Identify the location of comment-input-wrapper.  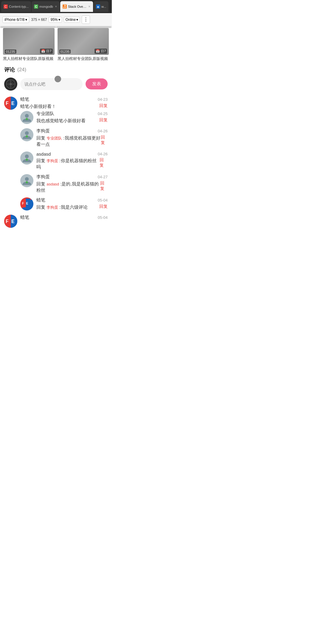
(51, 84).